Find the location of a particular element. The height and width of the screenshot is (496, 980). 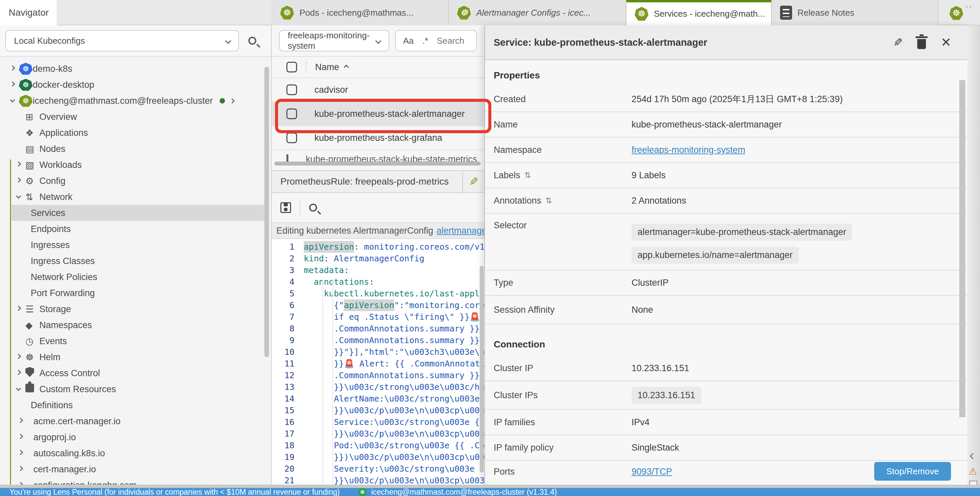

chevron-left-icon is located at coordinates (973, 456).